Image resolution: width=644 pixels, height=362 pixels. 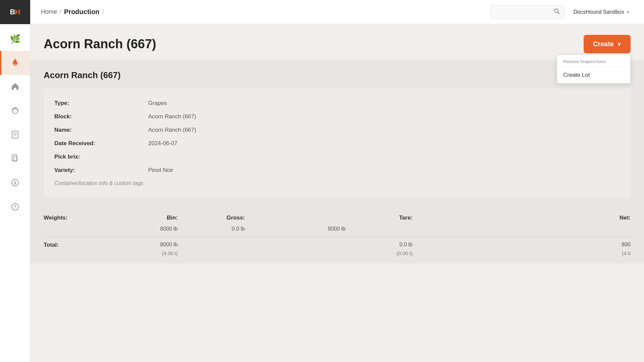 What do you see at coordinates (15, 208) in the screenshot?
I see `sidebar-item-help: ?` at bounding box center [15, 208].